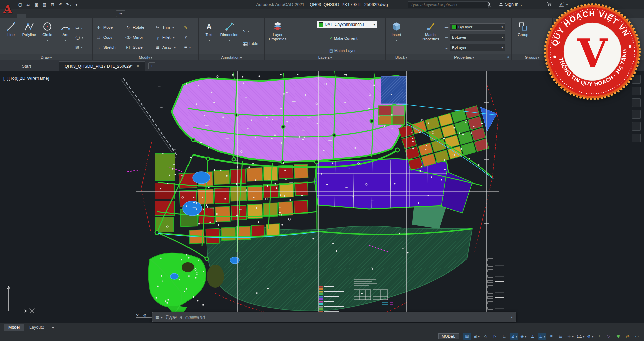  What do you see at coordinates (512, 317) in the screenshot?
I see `command-history-icon` at bounding box center [512, 317].